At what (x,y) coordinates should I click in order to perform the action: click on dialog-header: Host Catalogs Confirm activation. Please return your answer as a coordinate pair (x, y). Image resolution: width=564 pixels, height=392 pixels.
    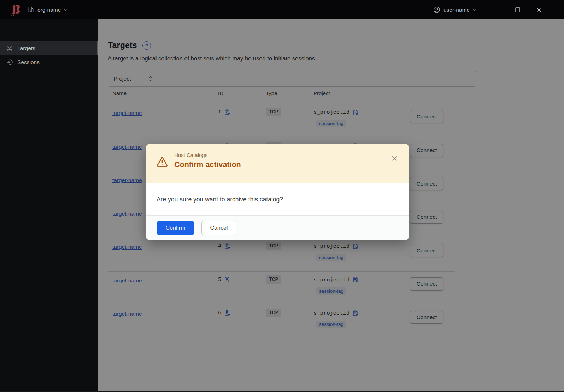
    Looking at the image, I should click on (277, 164).